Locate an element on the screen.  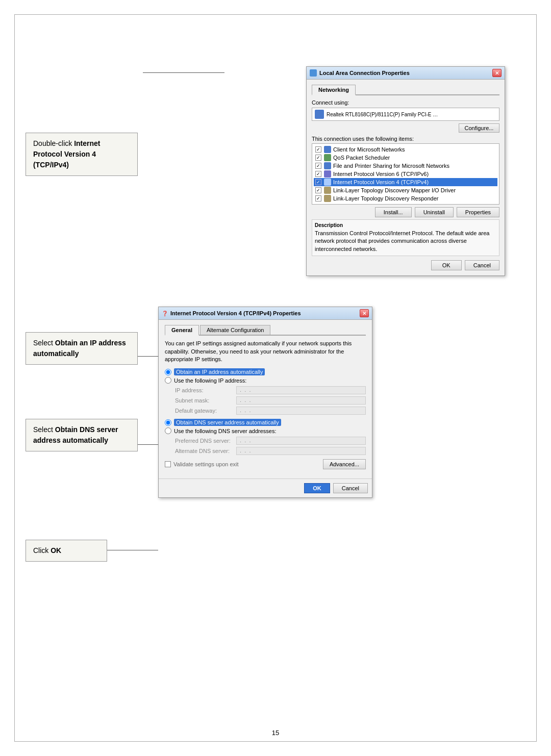
radio-use-following-ip: Use the following IP address: is located at coordinates (265, 381).